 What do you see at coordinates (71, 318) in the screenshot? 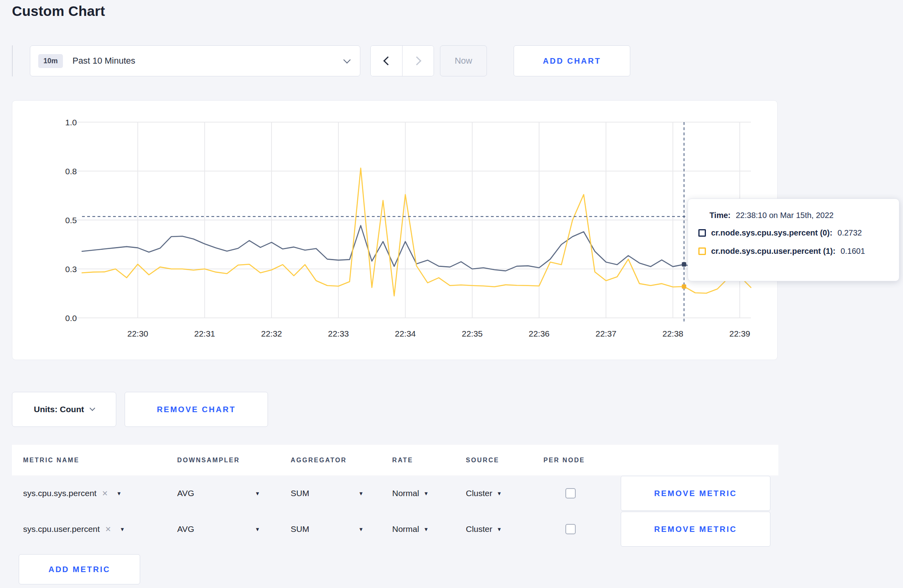
I see `svg-text: 0.0` at bounding box center [71, 318].